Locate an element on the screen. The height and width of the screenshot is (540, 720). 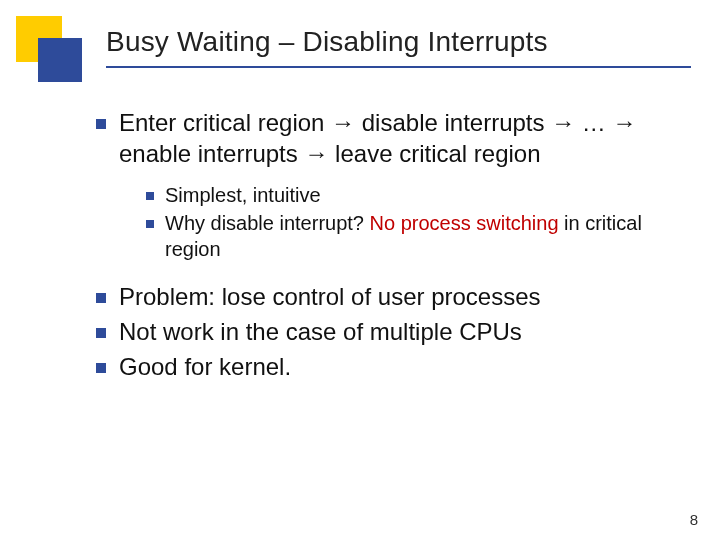
title-underline is located at coordinates (398, 67).